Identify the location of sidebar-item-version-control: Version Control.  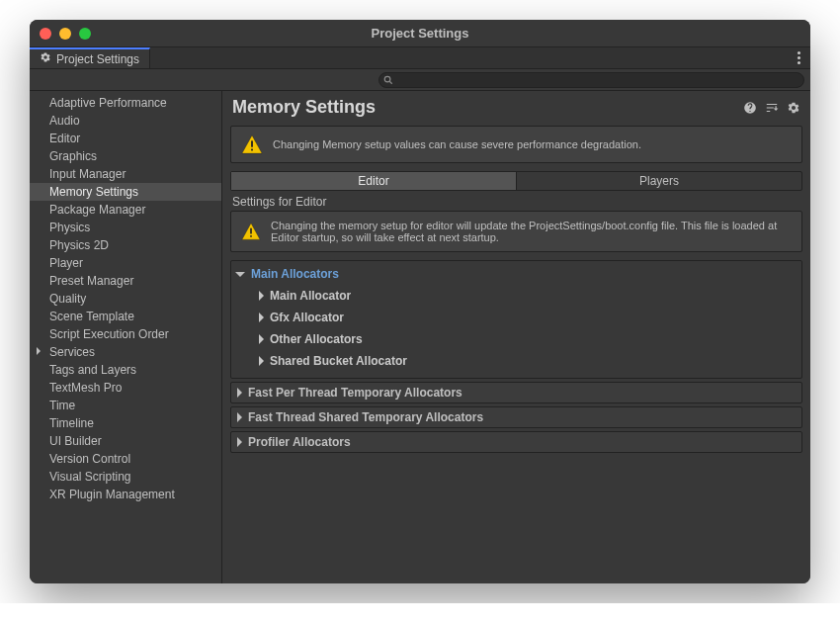
(126, 459).